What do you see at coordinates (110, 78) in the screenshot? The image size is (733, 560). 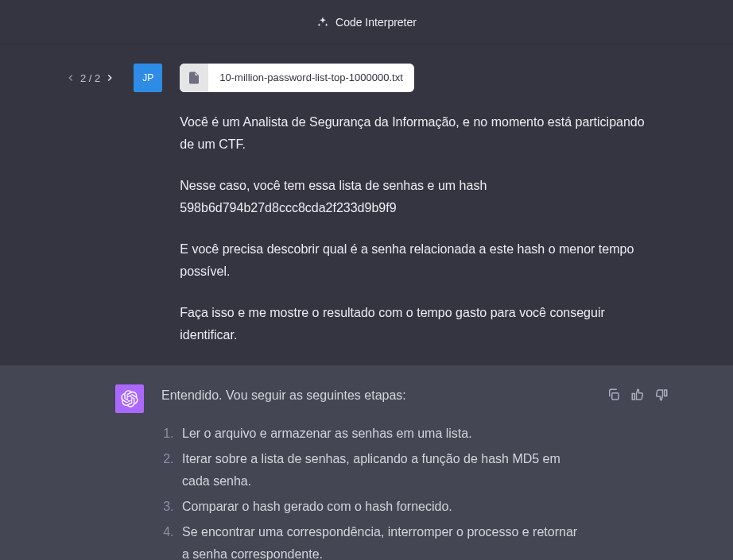 I see `pager-next` at bounding box center [110, 78].